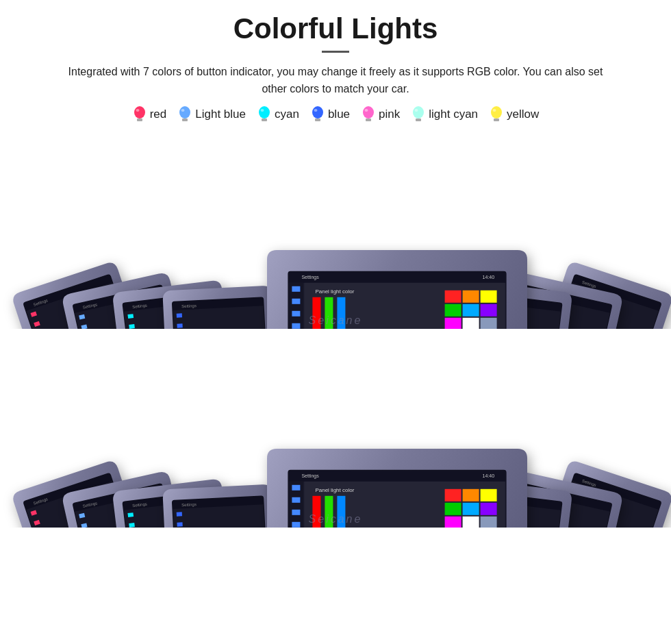 The width and height of the screenshot is (671, 644). Describe the element at coordinates (336, 32) in the screenshot. I see `header: Colorful Lights` at that location.